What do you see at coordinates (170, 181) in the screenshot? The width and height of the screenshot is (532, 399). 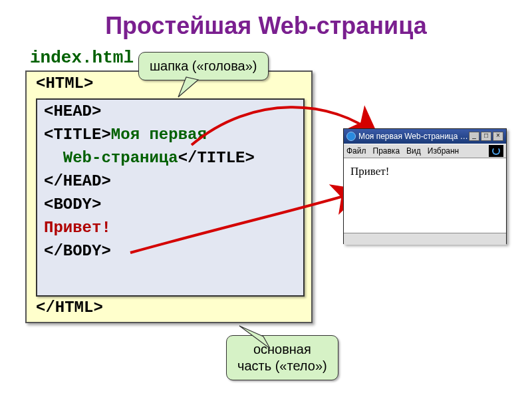 I see `code-head-close: </HEAD>` at bounding box center [170, 181].